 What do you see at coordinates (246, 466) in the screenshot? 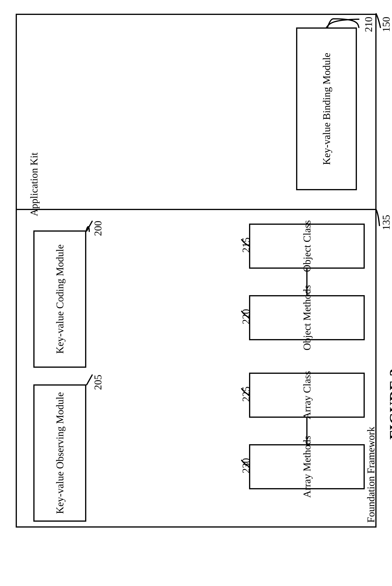
I see `ref-230: 230` at bounding box center [246, 466].